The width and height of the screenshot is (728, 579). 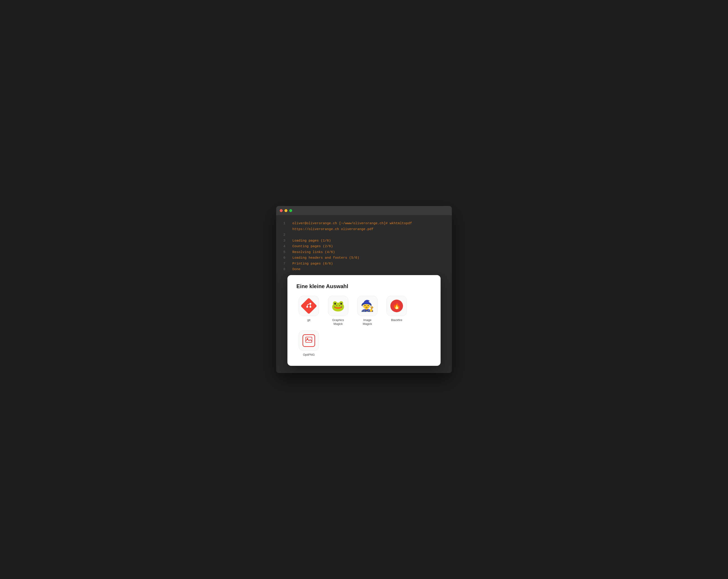 I want to click on icon-box-graphicsmagick: 🐸, so click(x=338, y=306).